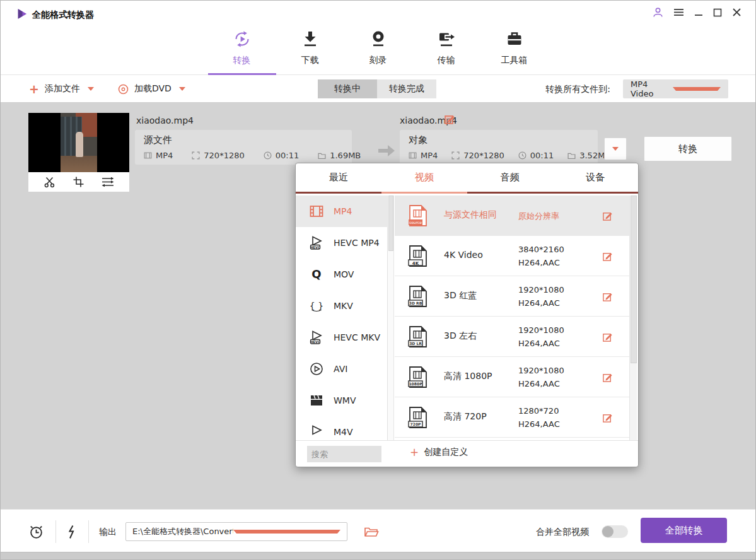 Image resolution: width=756 pixels, height=560 pixels. Describe the element at coordinates (71, 532) in the screenshot. I see `high-speed-bolt-icon` at that location.